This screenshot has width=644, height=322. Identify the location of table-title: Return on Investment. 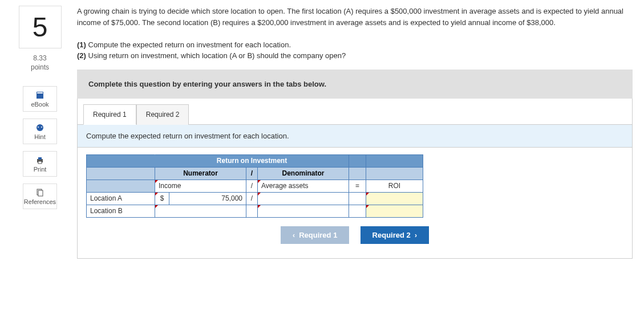
(252, 161).